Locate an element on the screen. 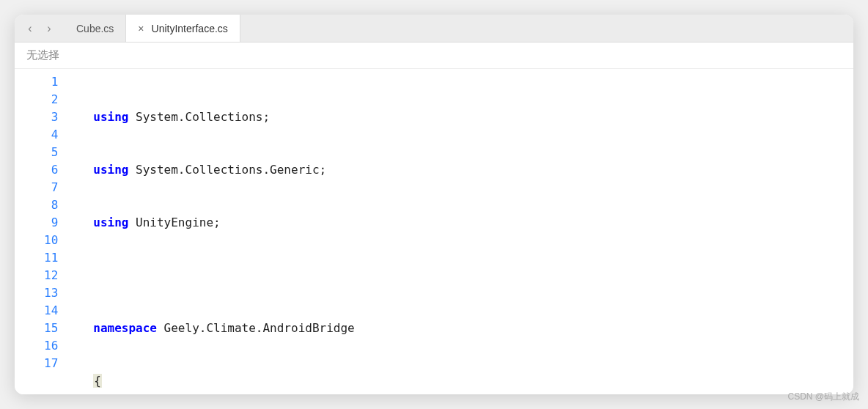 Image resolution: width=868 pixels, height=409 pixels. line-number: 17 is located at coordinates (51, 364).